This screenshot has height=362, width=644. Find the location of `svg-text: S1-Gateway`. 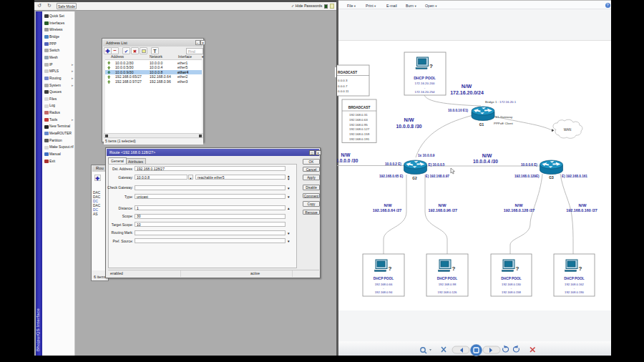

svg-text: S1-Gateway is located at coordinates (504, 117).